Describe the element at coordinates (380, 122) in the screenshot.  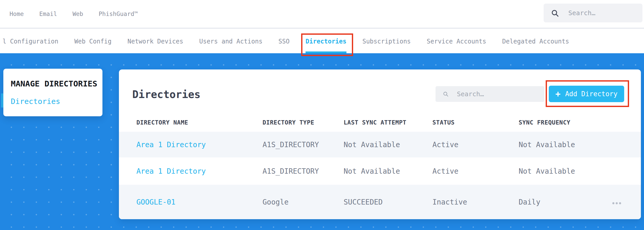
I see `table-header-row: DIRECTORY NAME DIRECTORY TYPE LAST SYNC …` at that location.